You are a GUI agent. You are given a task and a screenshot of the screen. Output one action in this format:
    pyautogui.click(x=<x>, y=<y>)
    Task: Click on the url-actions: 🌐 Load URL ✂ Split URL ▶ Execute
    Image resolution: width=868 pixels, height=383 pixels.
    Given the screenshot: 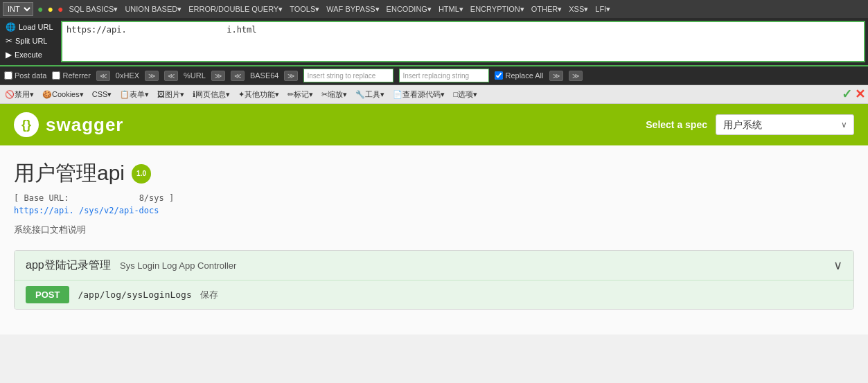 What is the action you would take?
    pyautogui.click(x=30, y=42)
    